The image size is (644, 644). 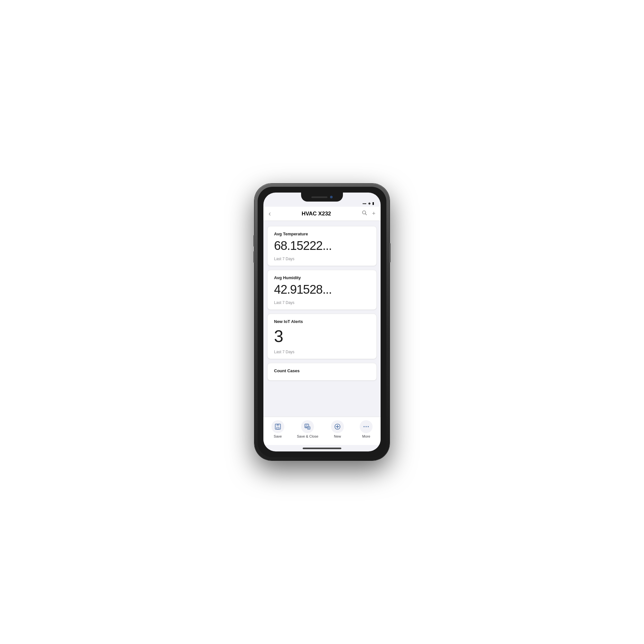 I want to click on phone-device: ▪▪▪ ◈ ▮ ‹ HVAC X232, so click(x=322, y=322).